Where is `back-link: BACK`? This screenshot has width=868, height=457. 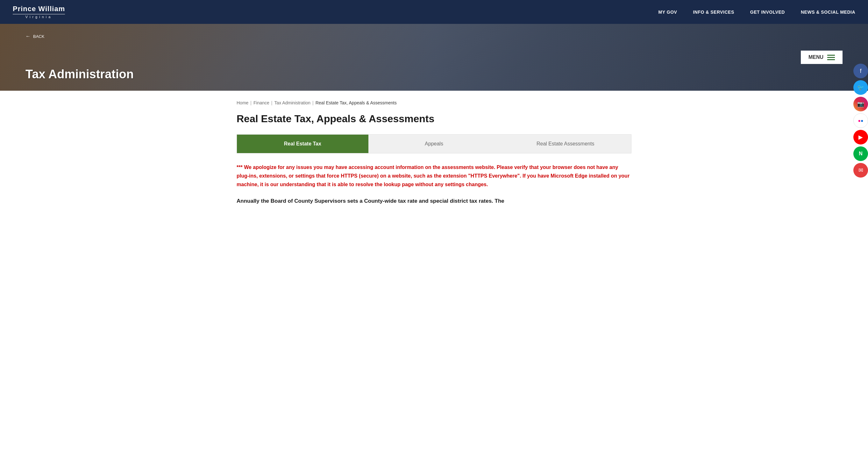 back-link: BACK is located at coordinates (35, 36).